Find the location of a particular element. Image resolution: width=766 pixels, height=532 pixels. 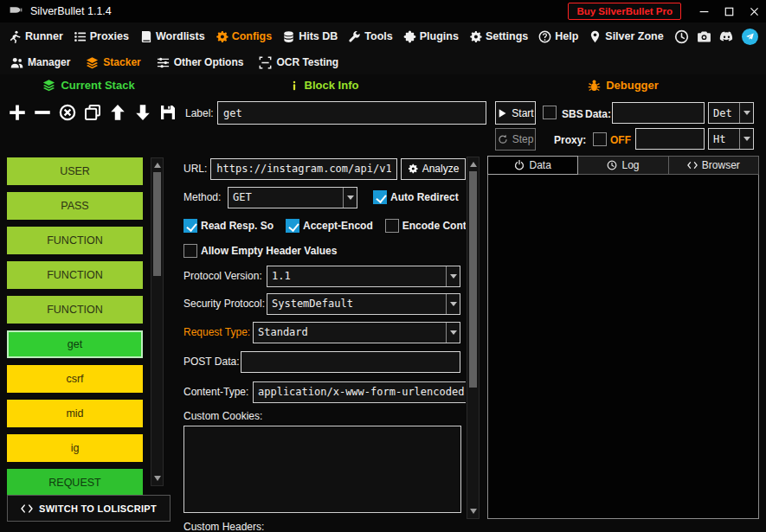

data-type-dropdown: Det is located at coordinates (731, 112).